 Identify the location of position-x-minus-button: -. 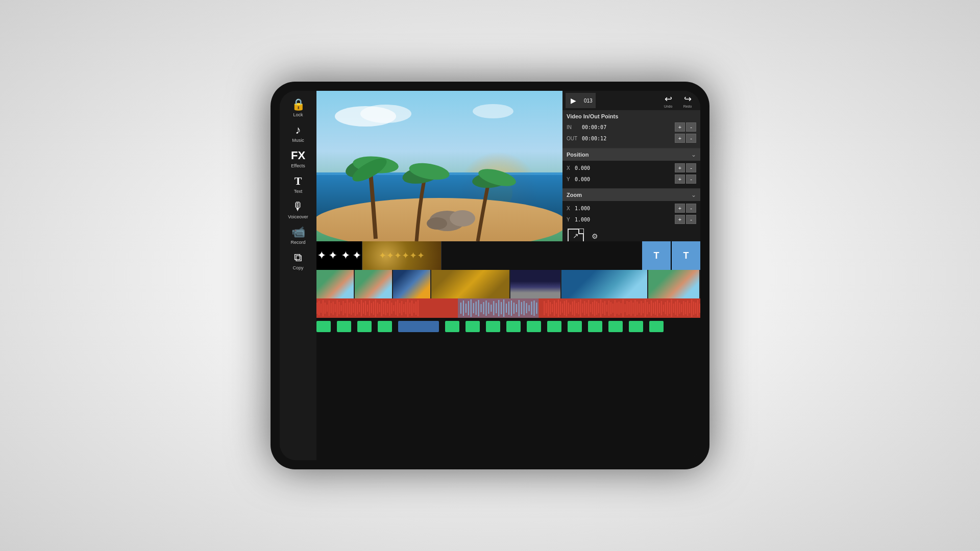
(691, 168).